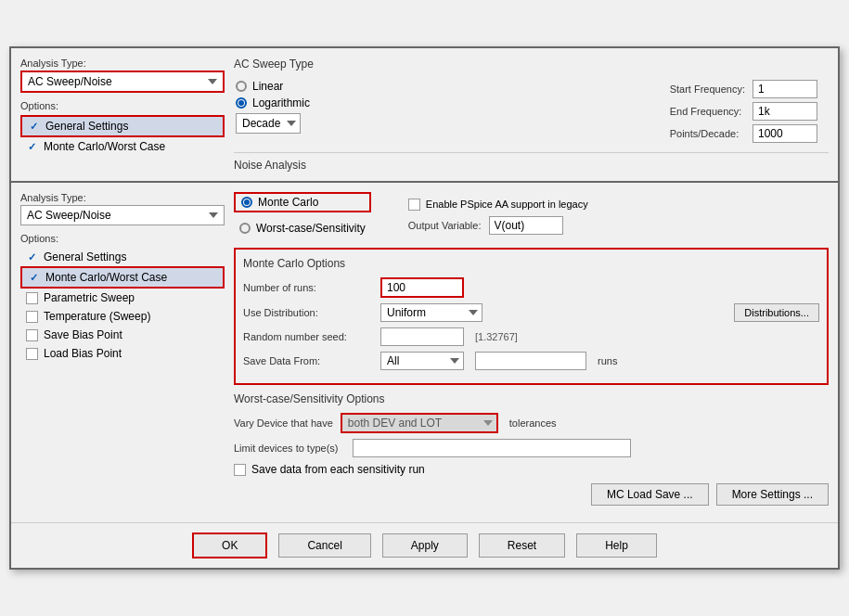 The height and width of the screenshot is (616, 849). Describe the element at coordinates (422, 288) in the screenshot. I see `mc-num-runs-input: 100` at that location.